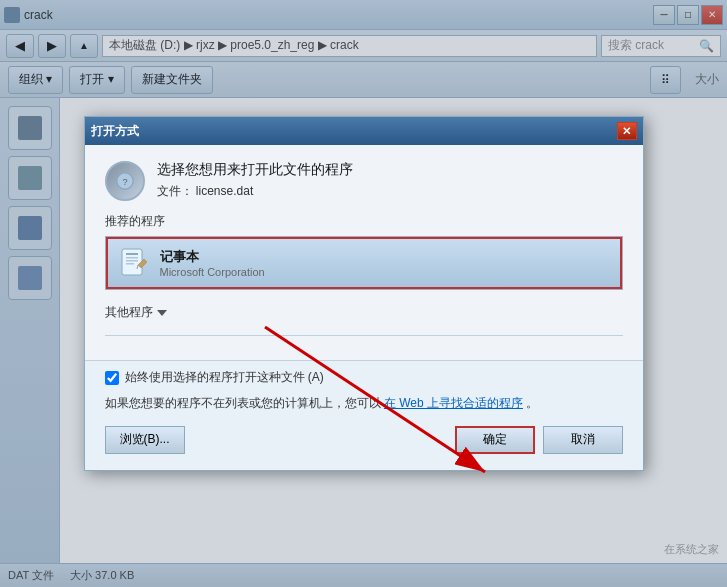  What do you see at coordinates (125, 181) in the screenshot?
I see `file-icon: ?` at bounding box center [125, 181].